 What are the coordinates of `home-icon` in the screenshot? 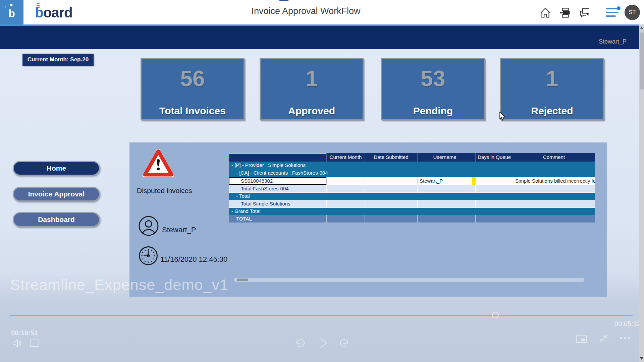 It's located at (545, 13).